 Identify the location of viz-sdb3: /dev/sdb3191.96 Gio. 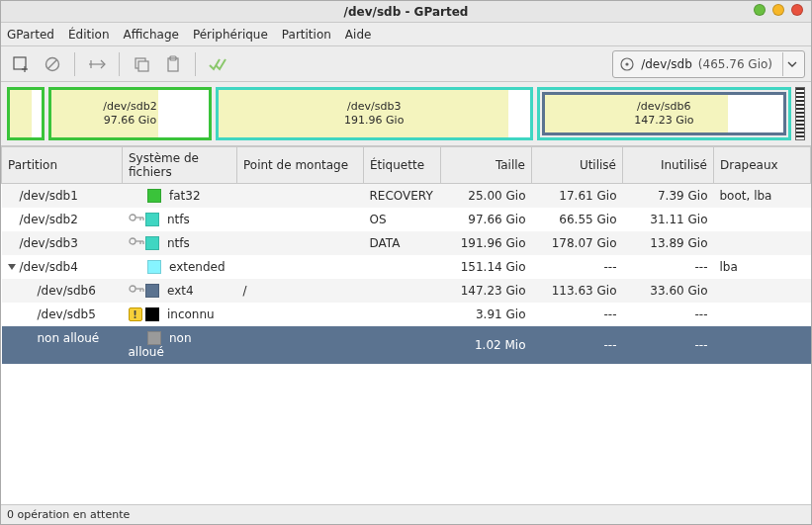
(374, 114).